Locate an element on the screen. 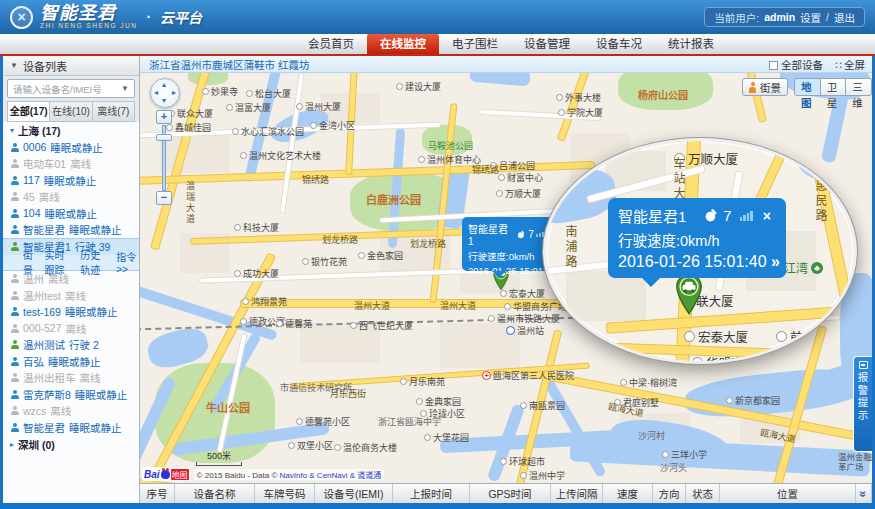 This screenshot has height=509, width=875. device-item: 雷克萨斯8睡眠或静止 is located at coordinates (71, 394).